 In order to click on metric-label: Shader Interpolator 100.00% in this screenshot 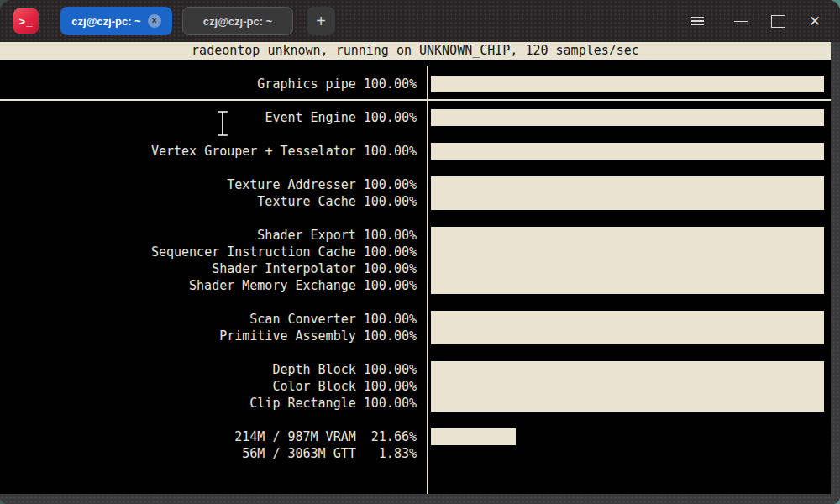, I will do `click(314, 269)`.